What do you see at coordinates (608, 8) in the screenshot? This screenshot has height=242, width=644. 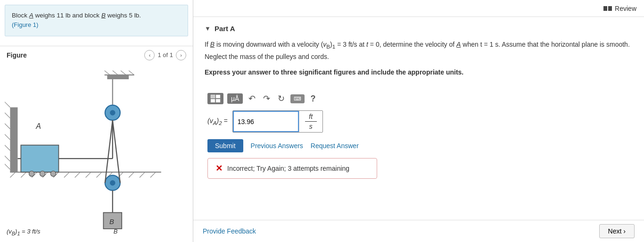 I see `review-icon` at bounding box center [608, 8].